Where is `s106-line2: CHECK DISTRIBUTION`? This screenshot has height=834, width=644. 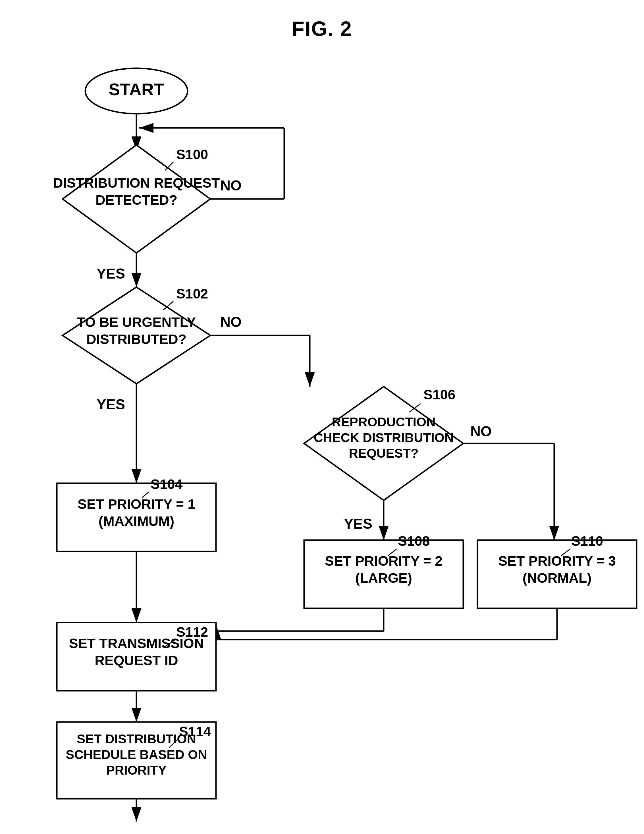 s106-line2: CHECK DISTRIBUTION is located at coordinates (384, 438).